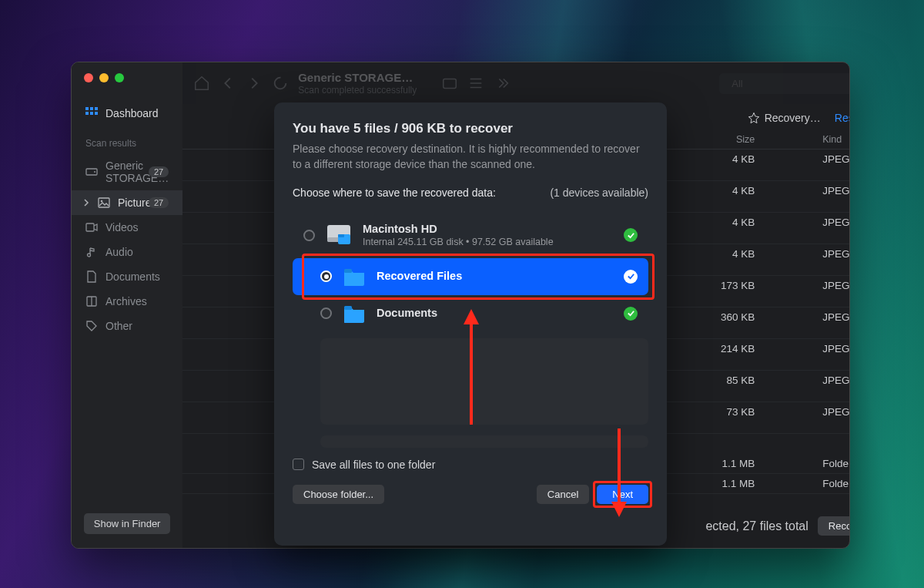 The width and height of the screenshot is (924, 588). What do you see at coordinates (127, 305) in the screenshot?
I see `sidebar: Dashboard Scan results Generic STORAGE… …` at bounding box center [127, 305].